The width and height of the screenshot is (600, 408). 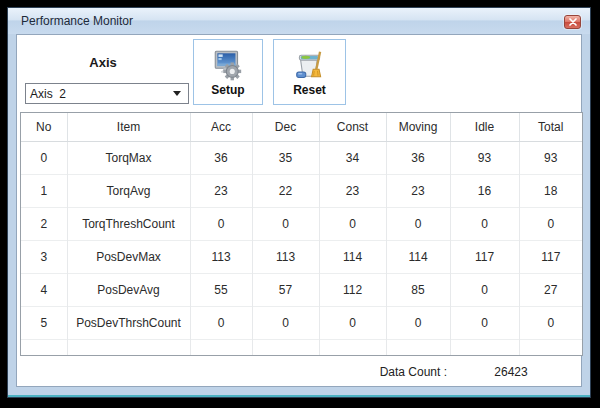 What do you see at coordinates (128, 290) in the screenshot?
I see `table-cell: PosDevAvg` at bounding box center [128, 290].